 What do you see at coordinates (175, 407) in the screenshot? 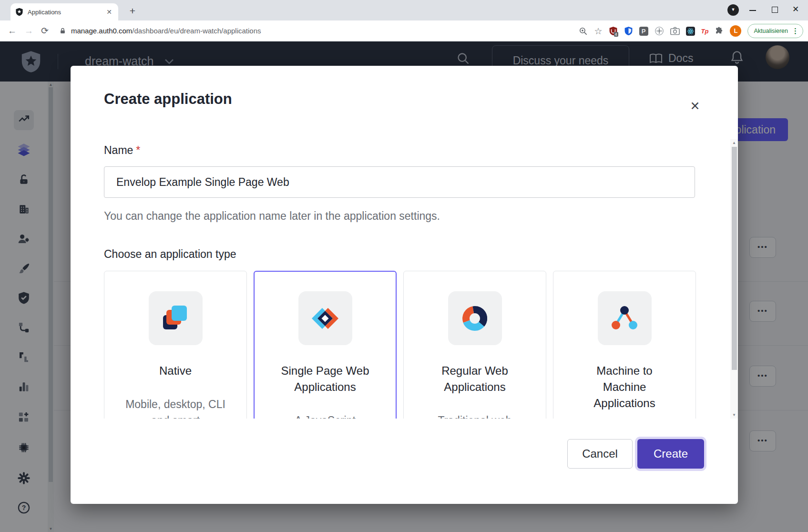
I see `card-description: Mobile, desktop, CLI and smart` at bounding box center [175, 407].